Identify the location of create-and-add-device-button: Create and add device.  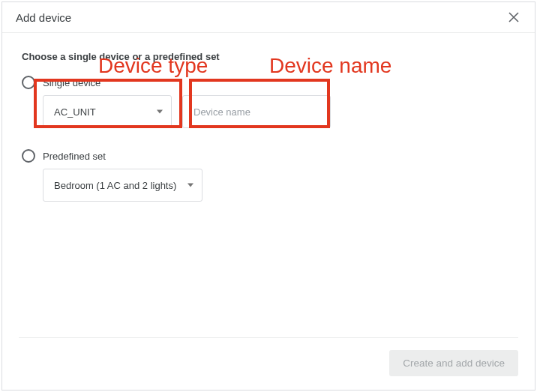
(454, 363).